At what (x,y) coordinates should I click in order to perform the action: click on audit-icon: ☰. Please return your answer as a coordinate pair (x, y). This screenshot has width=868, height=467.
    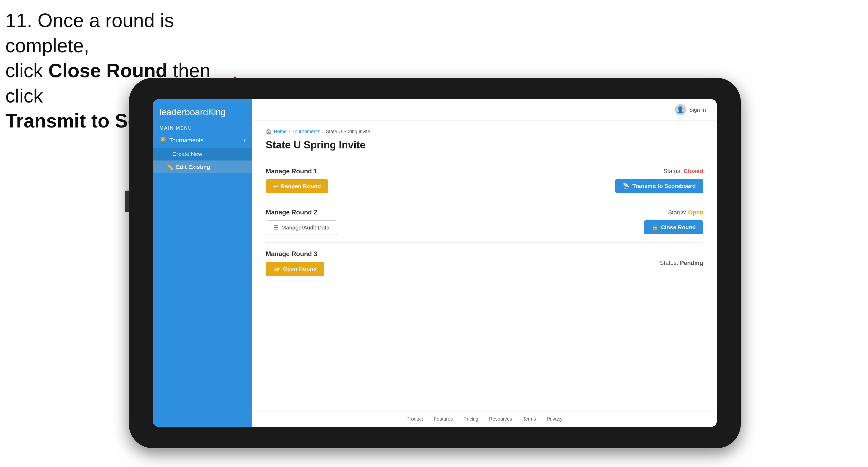
    Looking at the image, I should click on (276, 228).